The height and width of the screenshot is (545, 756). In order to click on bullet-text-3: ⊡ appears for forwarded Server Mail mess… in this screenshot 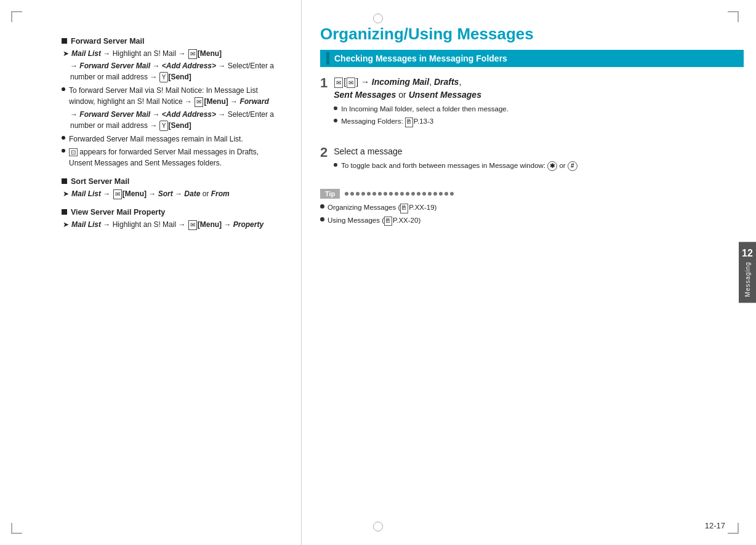, I will do `click(176, 157)`.